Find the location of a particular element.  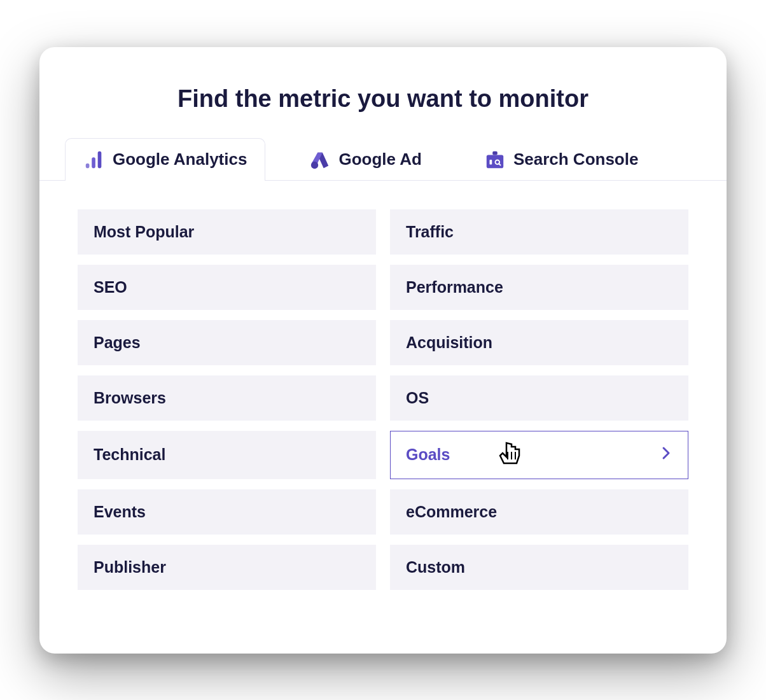

category-technical: Technical is located at coordinates (226, 455).